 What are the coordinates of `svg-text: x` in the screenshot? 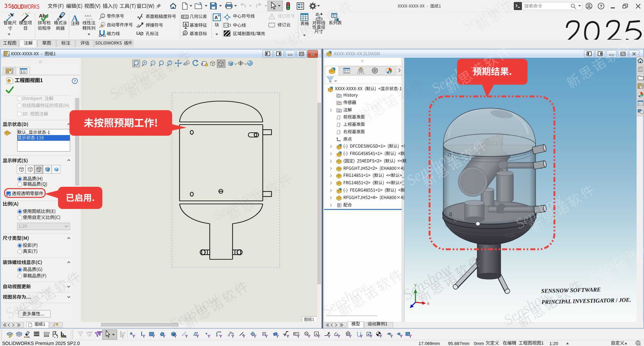 It's located at (428, 303).